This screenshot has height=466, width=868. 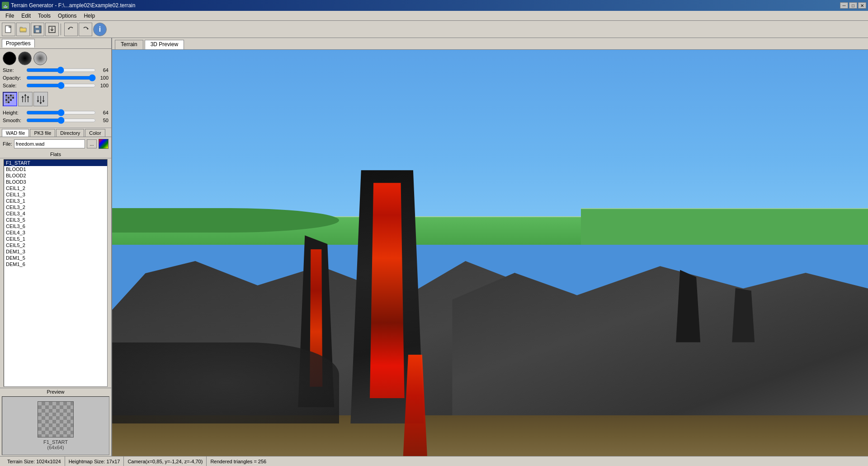 What do you see at coordinates (7, 144) in the screenshot?
I see `file-label: File:` at bounding box center [7, 144].